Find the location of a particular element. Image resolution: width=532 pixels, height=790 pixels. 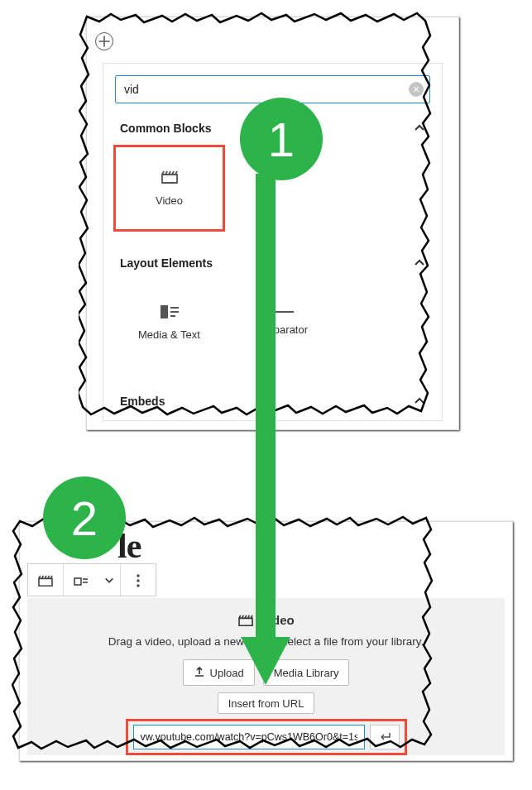

media-library-label: Media Library is located at coordinates (306, 673).